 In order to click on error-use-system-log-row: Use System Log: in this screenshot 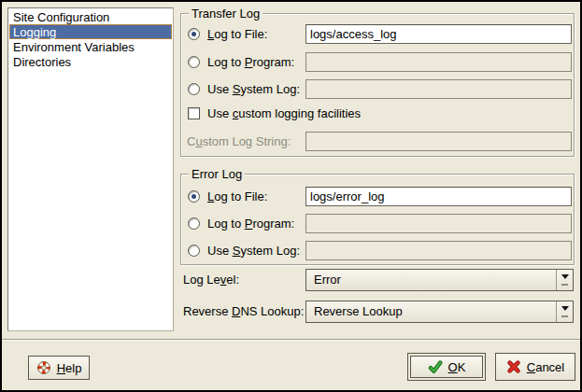, I will do `click(244, 250)`.